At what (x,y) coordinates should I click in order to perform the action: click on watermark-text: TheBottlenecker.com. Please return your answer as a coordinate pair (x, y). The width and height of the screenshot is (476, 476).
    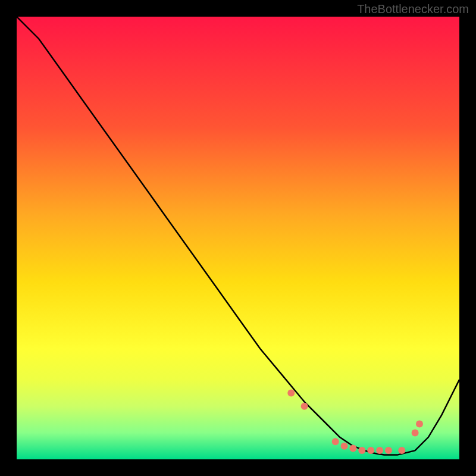
    Looking at the image, I should click on (413, 10).